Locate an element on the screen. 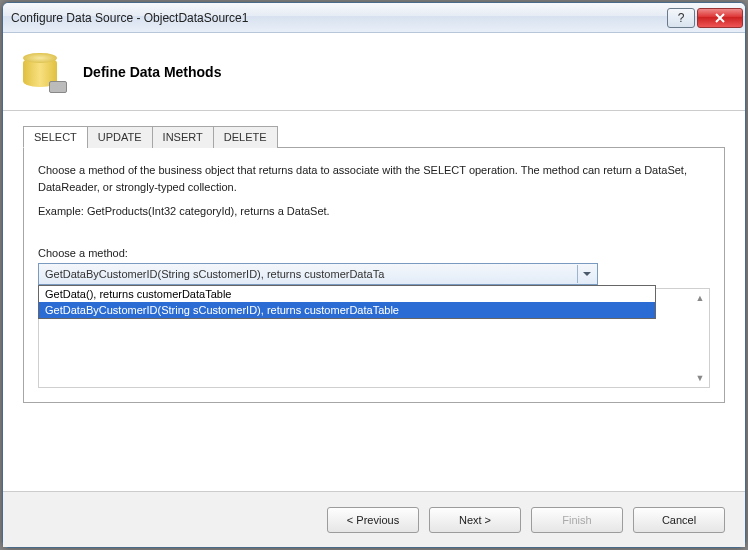 Image resolution: width=748 pixels, height=550 pixels. cancel-button: Cancel is located at coordinates (679, 520).